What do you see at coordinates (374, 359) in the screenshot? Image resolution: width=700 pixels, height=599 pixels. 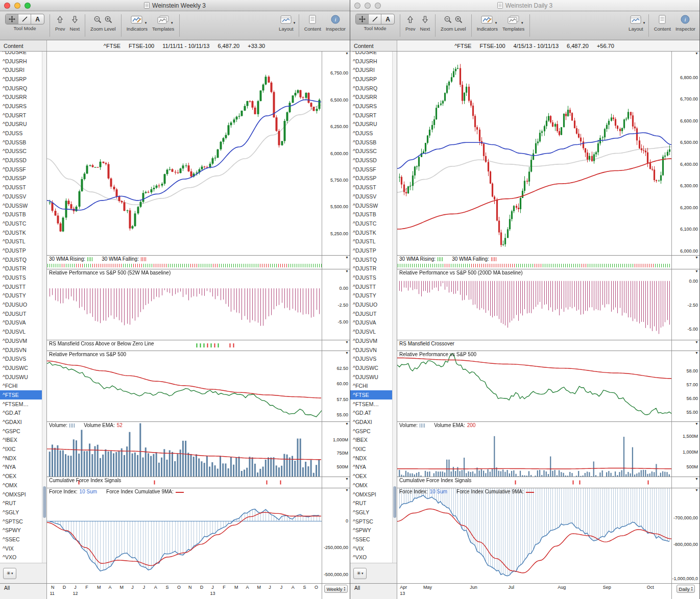 I see `symbol-item: ^DJUSVS` at bounding box center [374, 359].